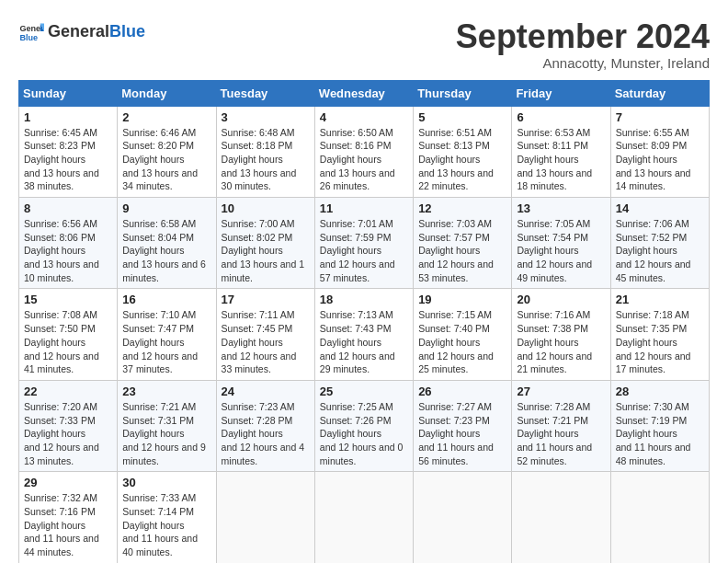  Describe the element at coordinates (356, 145) in the screenshot. I see `sunset-label: Sunset: 8:16 PM` at that location.